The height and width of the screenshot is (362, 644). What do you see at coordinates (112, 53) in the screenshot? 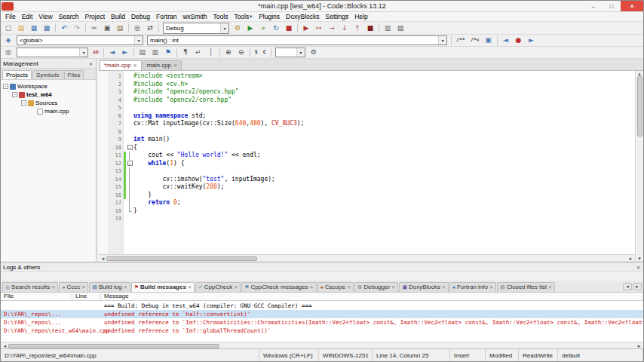
I see `nav-back-button: ◄` at bounding box center [112, 53].